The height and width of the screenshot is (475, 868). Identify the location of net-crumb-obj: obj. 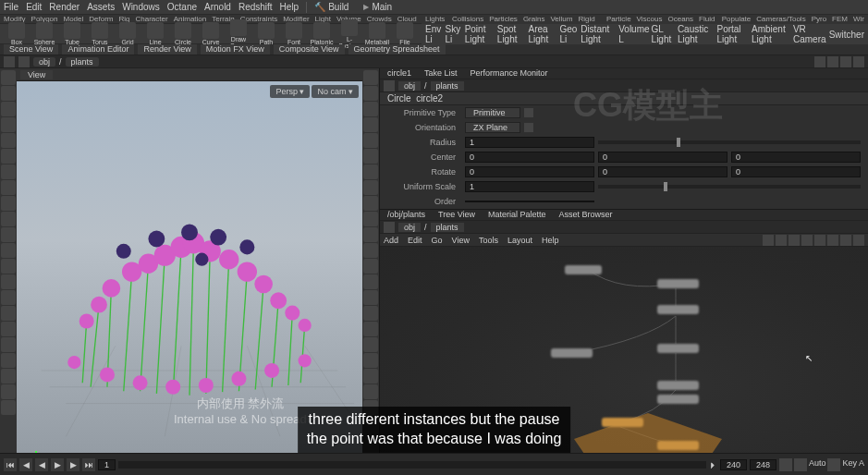
(410, 227).